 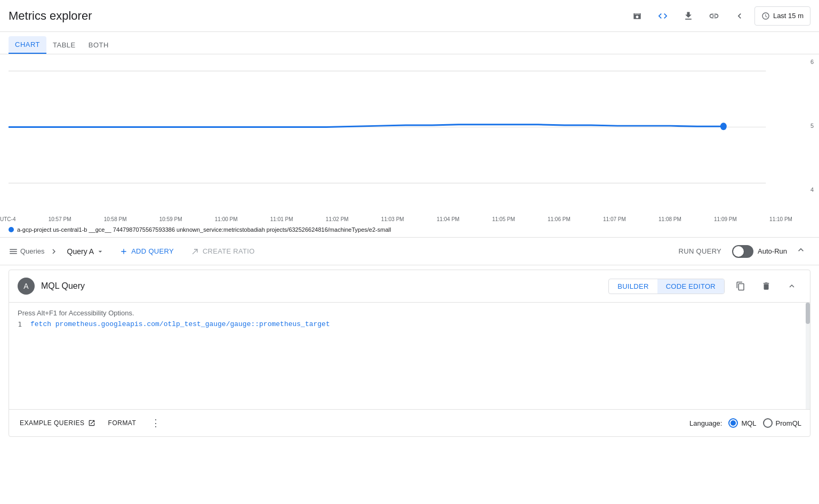 I want to click on query-editor-header: A MQL Query BUILDER CODE EDITOR, so click(x=410, y=287).